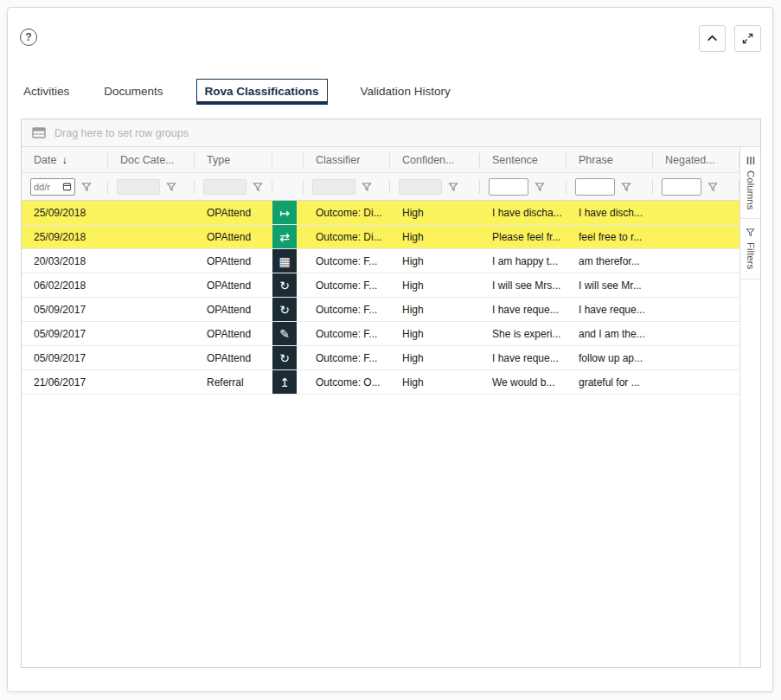 Image resolution: width=781 pixels, height=700 pixels. What do you see at coordinates (523, 159) in the screenshot?
I see `column-header-sentence: Sentence` at bounding box center [523, 159].